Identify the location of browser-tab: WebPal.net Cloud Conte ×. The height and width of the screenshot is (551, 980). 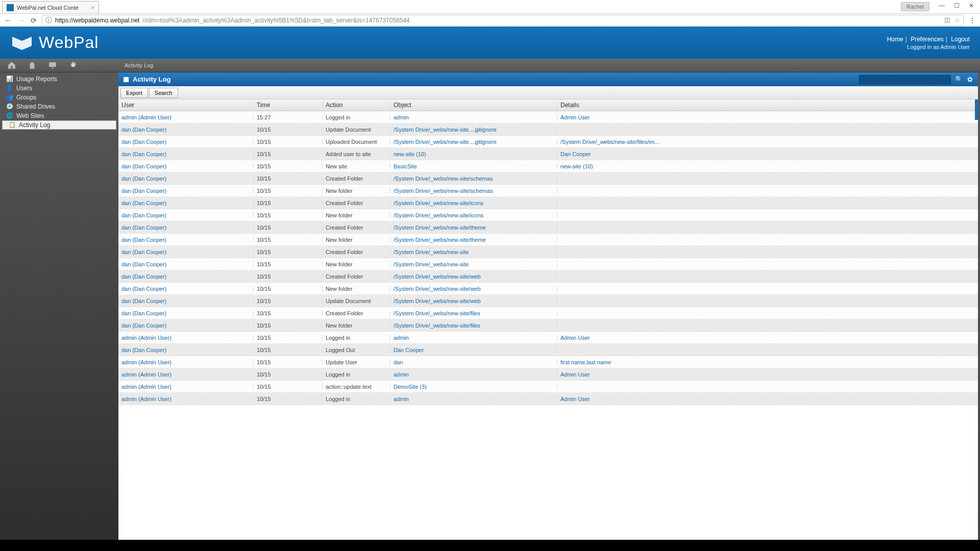
(51, 7).